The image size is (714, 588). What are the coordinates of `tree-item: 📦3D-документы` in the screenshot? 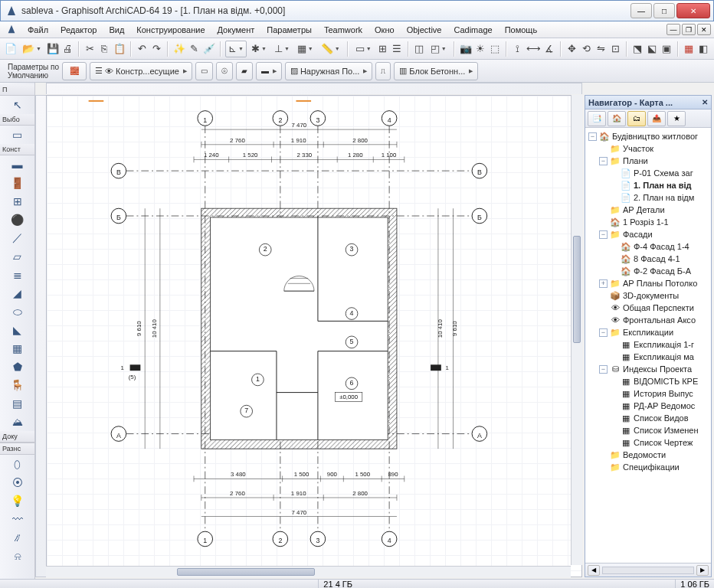 It's located at (648, 296).